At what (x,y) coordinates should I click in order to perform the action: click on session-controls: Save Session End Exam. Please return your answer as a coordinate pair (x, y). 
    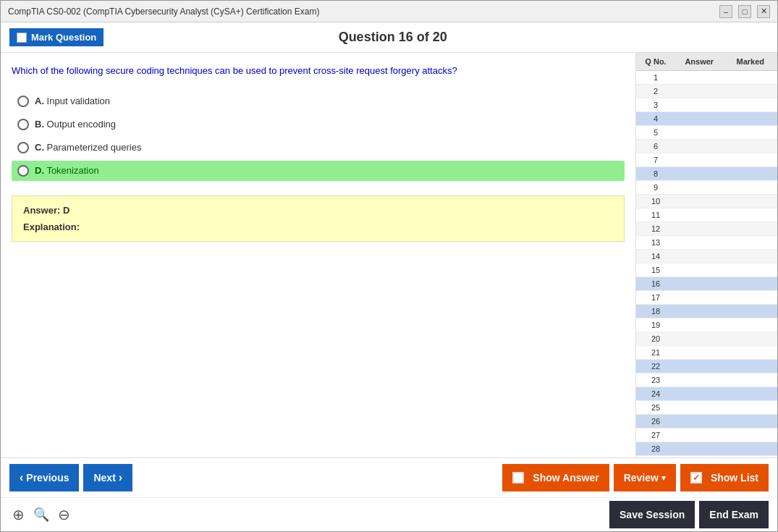
    Looking at the image, I should click on (689, 515).